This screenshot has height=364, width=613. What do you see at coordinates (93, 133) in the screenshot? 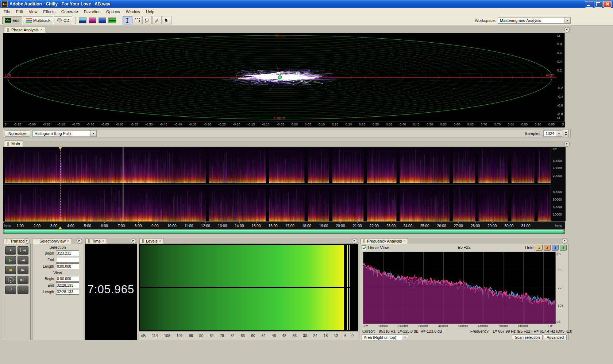
I see `histogram-dropdown-arrow` at bounding box center [93, 133].